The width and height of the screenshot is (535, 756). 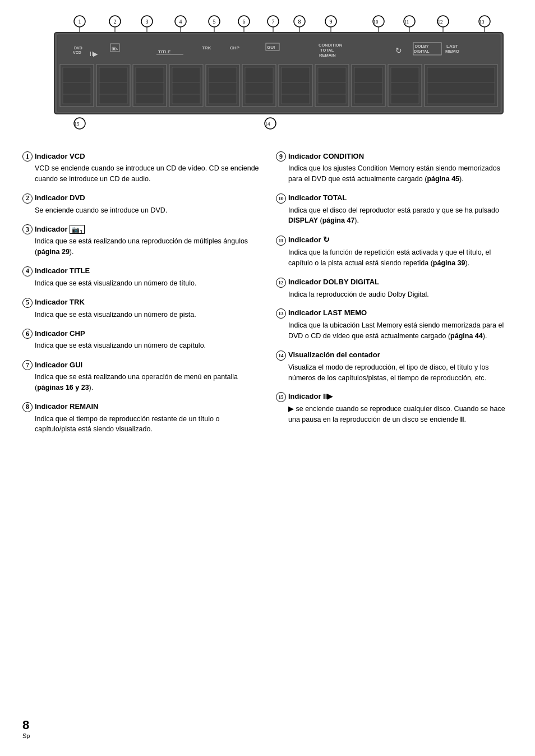 I want to click on indicator-8-title: Indicador REMAIN, so click(x=66, y=406).